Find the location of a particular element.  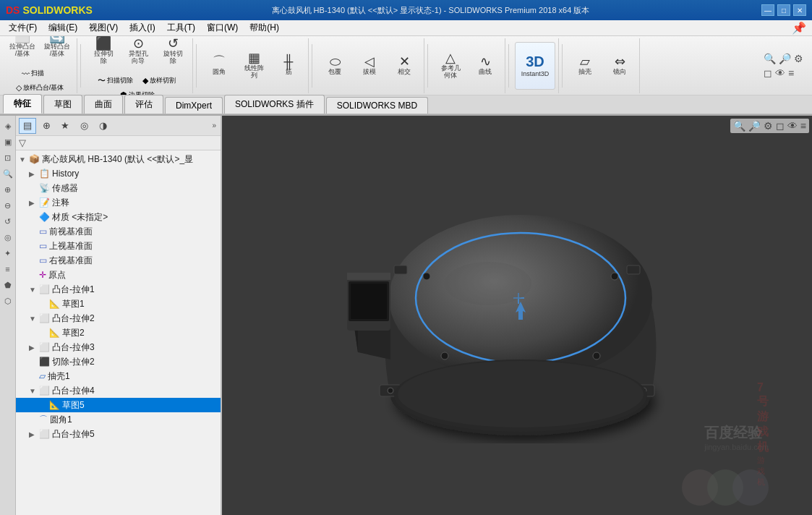

loft-button: ◇ 放样凸台/基体 is located at coordinates (40, 88).